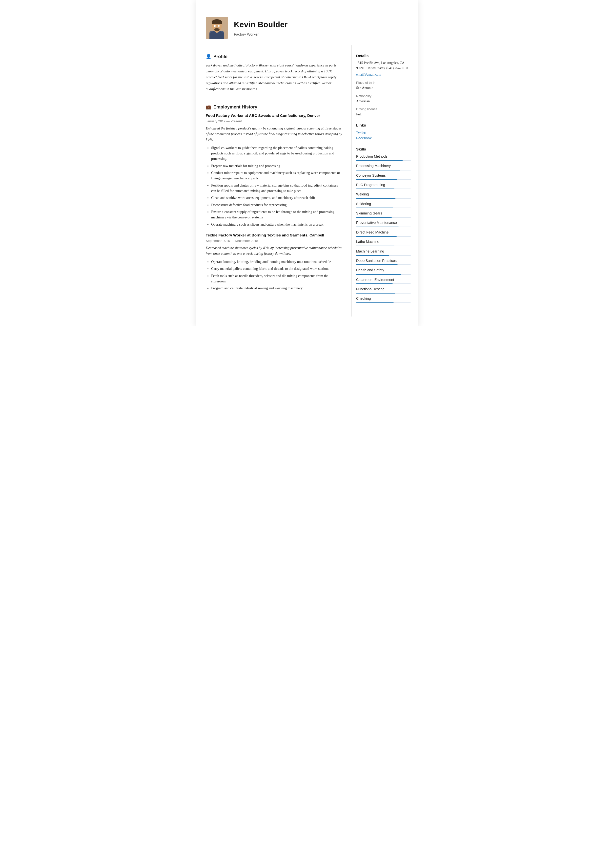 Image resolution: width=614 pixels, height=868 pixels. I want to click on list-item: Conduct minor repairs to equipment and m…, so click(277, 175).